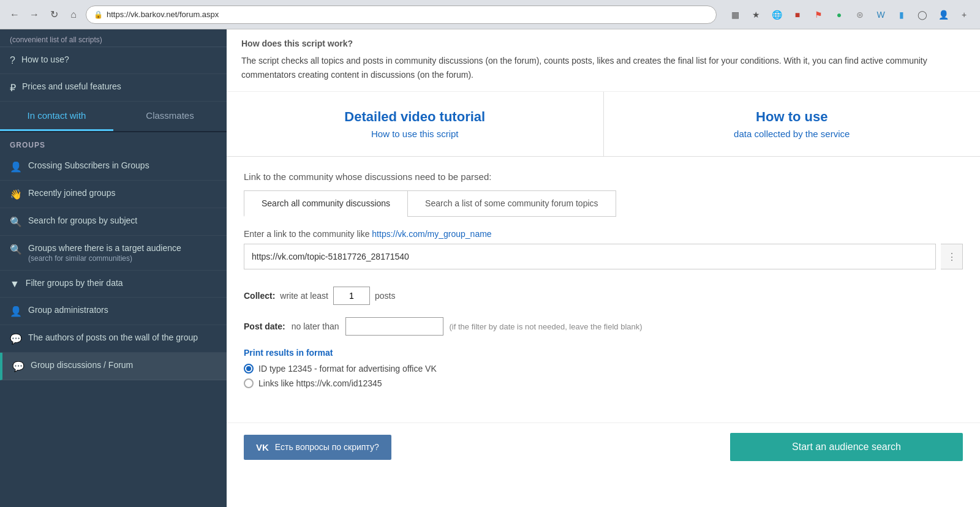 The height and width of the screenshot is (507, 980). I want to click on start-search-button: Start an audience search, so click(846, 447).